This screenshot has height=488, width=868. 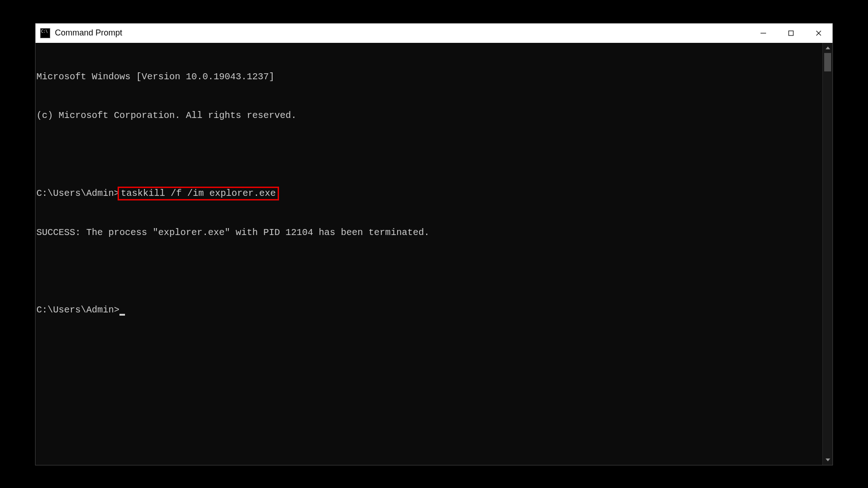 What do you see at coordinates (827, 254) in the screenshot?
I see `scroll-track` at bounding box center [827, 254].